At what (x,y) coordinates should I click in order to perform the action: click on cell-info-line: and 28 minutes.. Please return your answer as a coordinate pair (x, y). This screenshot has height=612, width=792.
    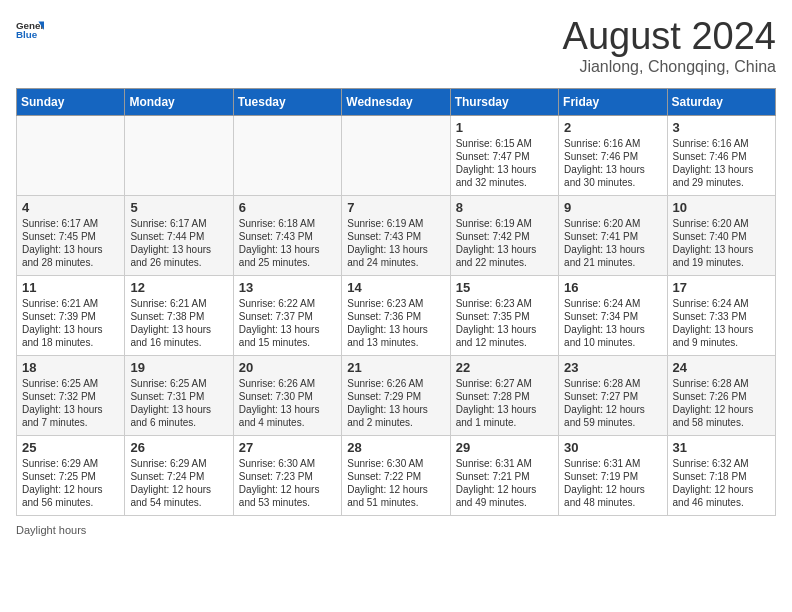
    Looking at the image, I should click on (70, 262).